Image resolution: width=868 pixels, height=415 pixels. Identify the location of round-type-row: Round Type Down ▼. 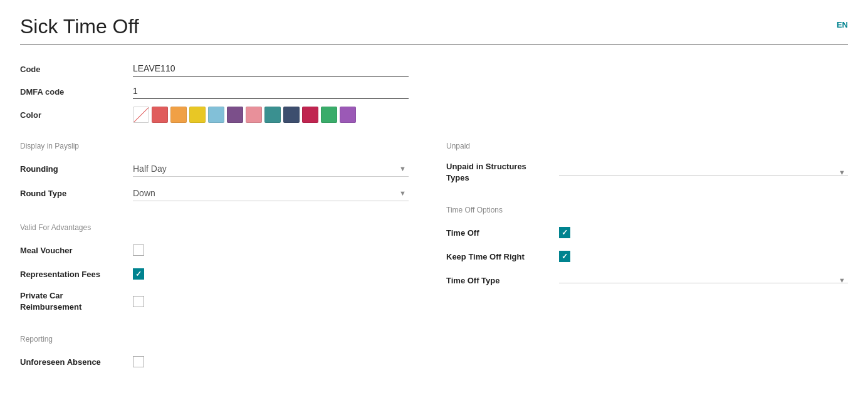
(221, 193).